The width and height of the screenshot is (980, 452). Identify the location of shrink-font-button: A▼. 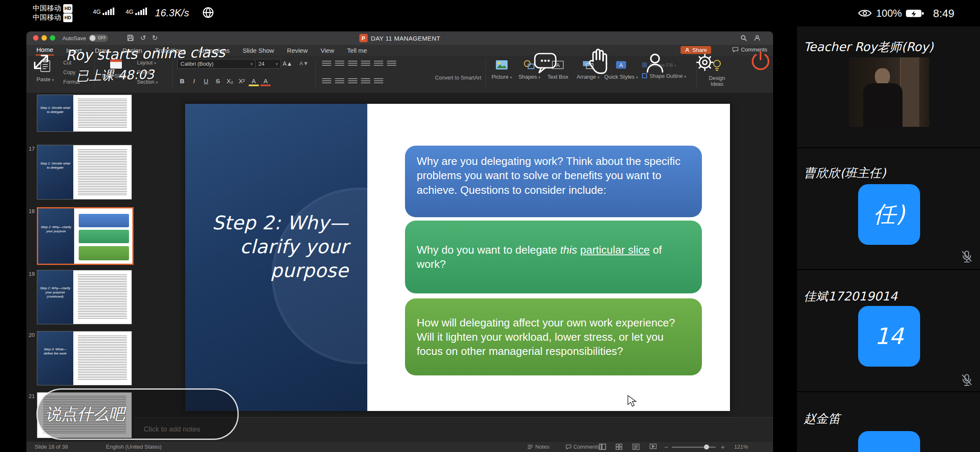
(304, 64).